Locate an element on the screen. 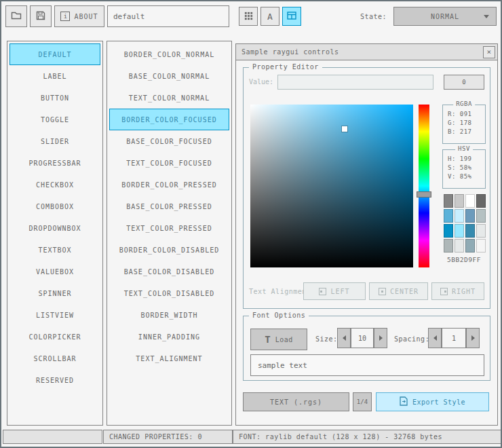 This screenshot has height=448, width=502. size-decrease-button is located at coordinates (344, 338).